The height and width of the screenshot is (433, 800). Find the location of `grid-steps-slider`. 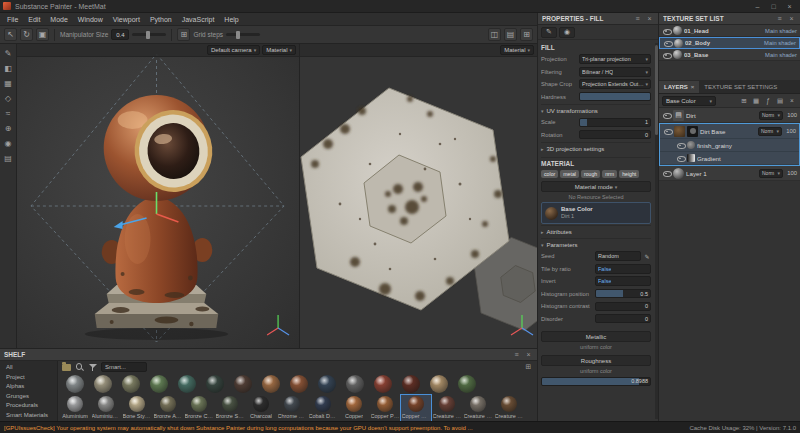

grid-steps-slider is located at coordinates (243, 34).